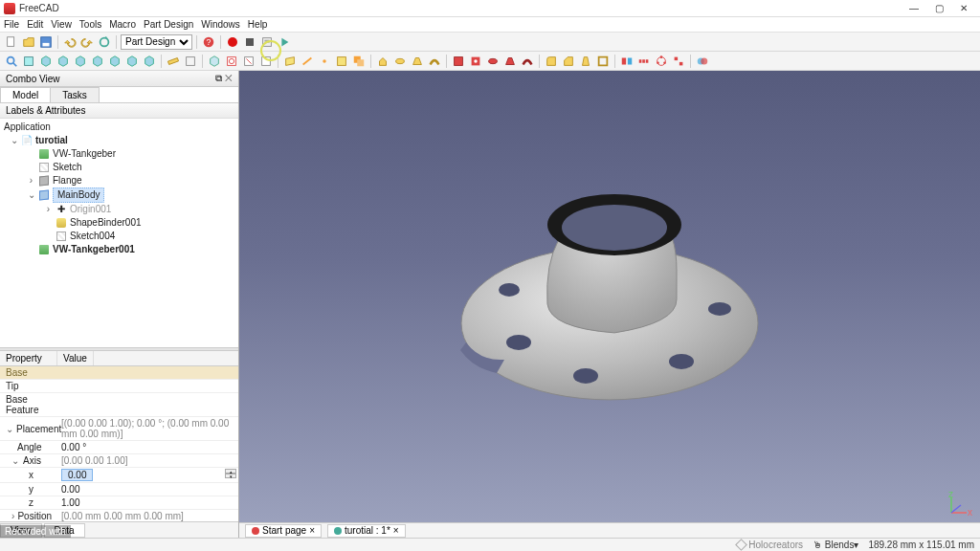 The height and width of the screenshot is (551, 980). Describe the element at coordinates (218, 78) in the screenshot. I see `panel-float-icon: ⧉` at that location.